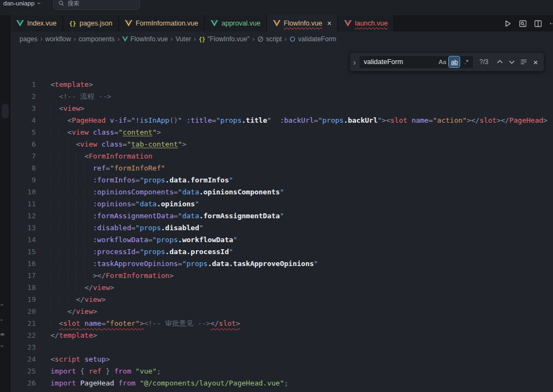 The width and height of the screenshot is (553, 392). I want to click on code-line-25: 25import { ref } from "vue";, so click(282, 371).